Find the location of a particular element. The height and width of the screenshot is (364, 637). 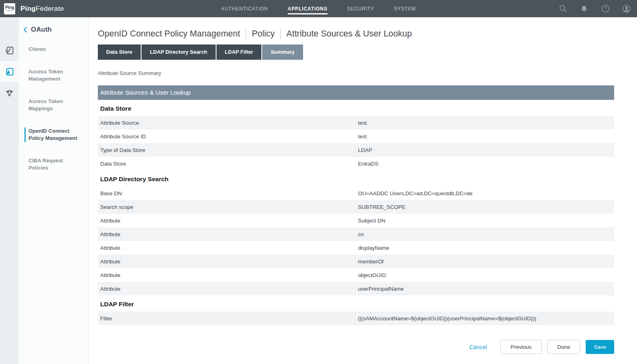

product-name: PingFederate is located at coordinates (42, 9).